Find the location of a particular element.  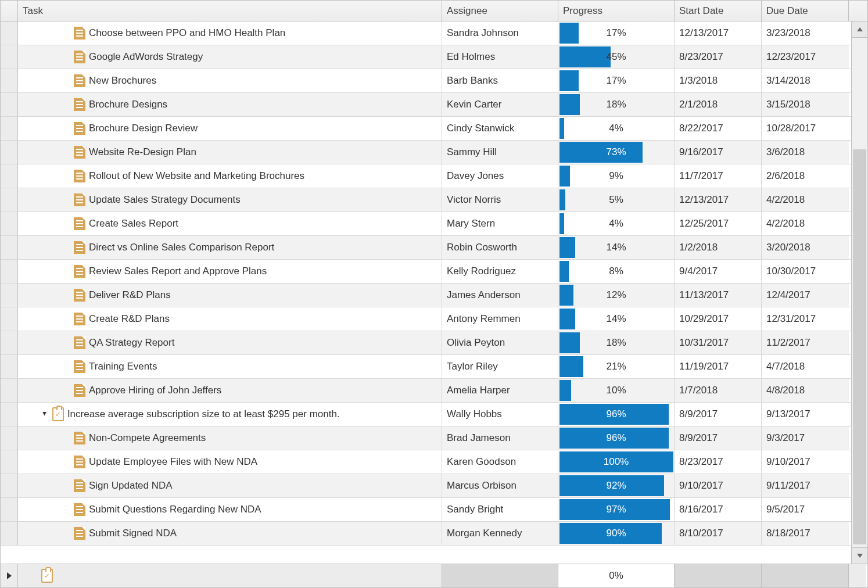

assignee-cell: Sandy Bright is located at coordinates (500, 510).